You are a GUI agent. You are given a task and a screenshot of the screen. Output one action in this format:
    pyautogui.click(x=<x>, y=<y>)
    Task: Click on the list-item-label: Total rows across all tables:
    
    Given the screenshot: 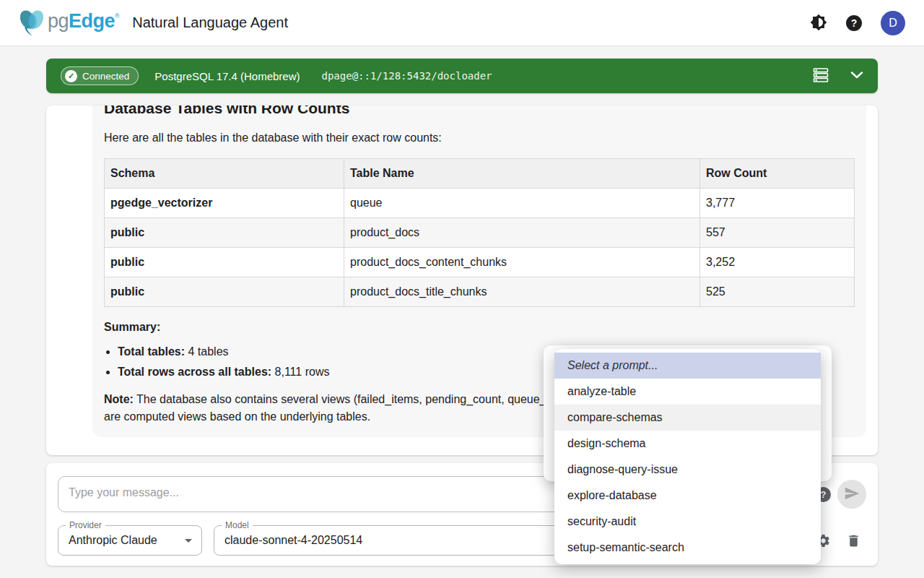 What is the action you would take?
    pyautogui.click(x=195, y=371)
    